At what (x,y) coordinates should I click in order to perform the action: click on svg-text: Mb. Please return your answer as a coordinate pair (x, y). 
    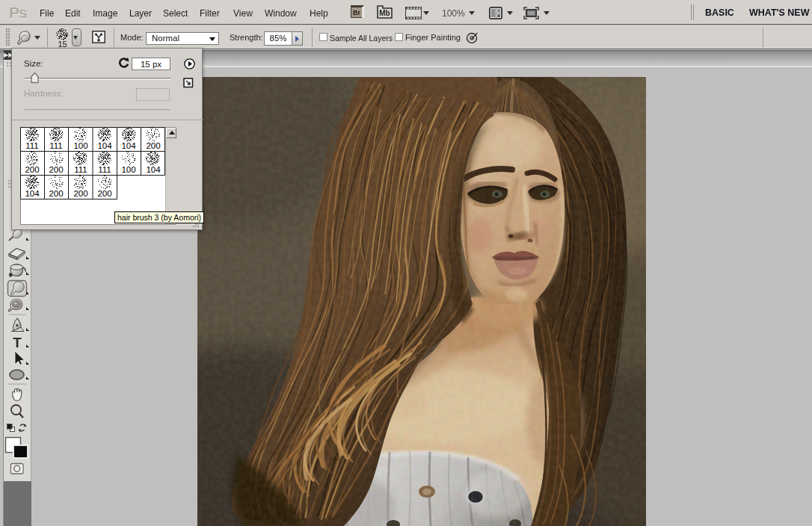
    Looking at the image, I should click on (384, 13).